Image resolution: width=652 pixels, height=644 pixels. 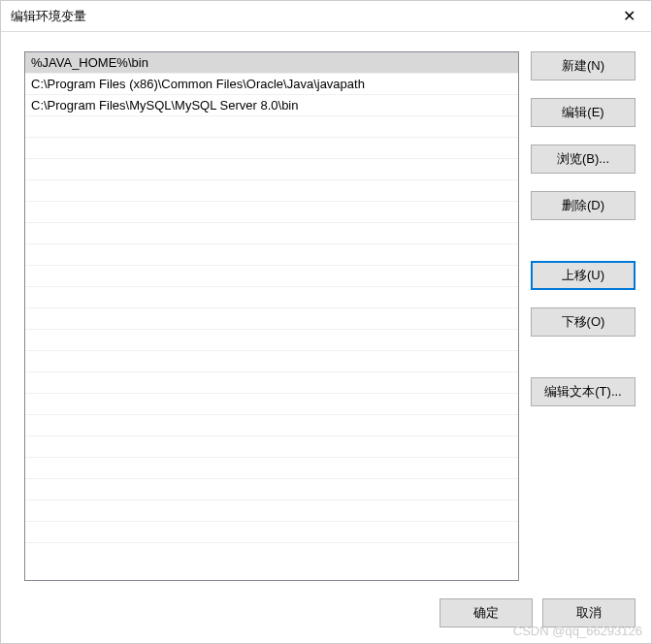 What do you see at coordinates (272, 84) in the screenshot?
I see `list-item: C:\Program Files (x86)\Common Files\Orac…` at bounding box center [272, 84].